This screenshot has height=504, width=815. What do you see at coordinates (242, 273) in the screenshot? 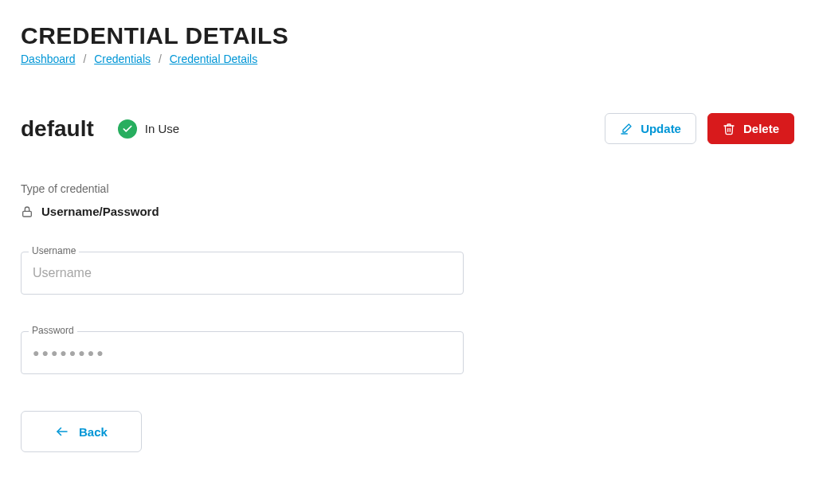
I see `username-input` at bounding box center [242, 273].